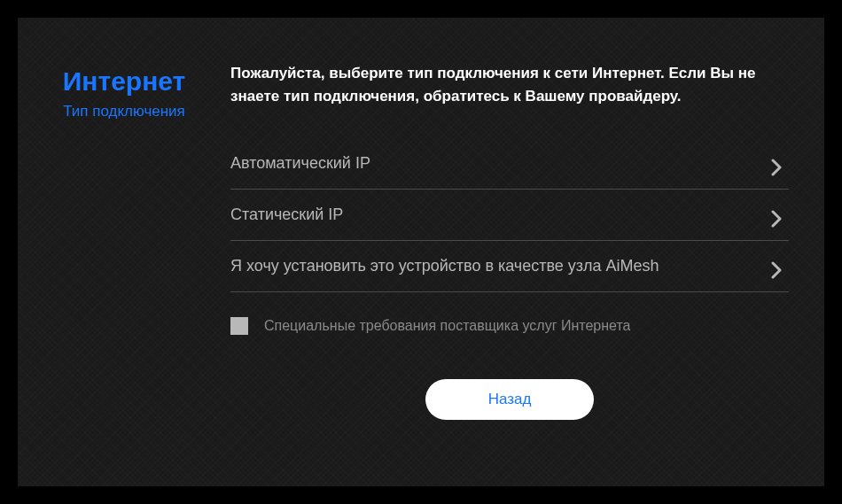 The image size is (842, 504). I want to click on instruction-text: Пожалуйста, выберите тип подключения к с…, so click(510, 85).